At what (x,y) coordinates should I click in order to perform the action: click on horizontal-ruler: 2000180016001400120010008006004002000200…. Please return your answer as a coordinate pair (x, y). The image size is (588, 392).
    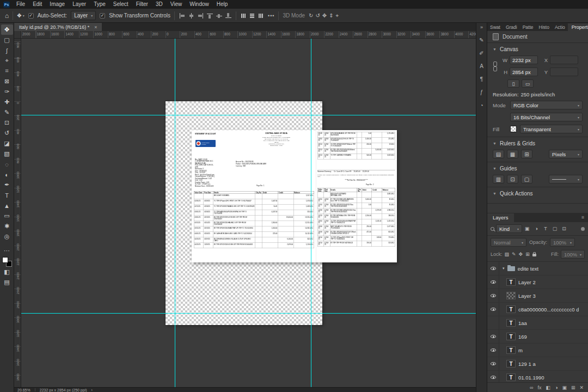
    Looking at the image, I should click on (248, 35).